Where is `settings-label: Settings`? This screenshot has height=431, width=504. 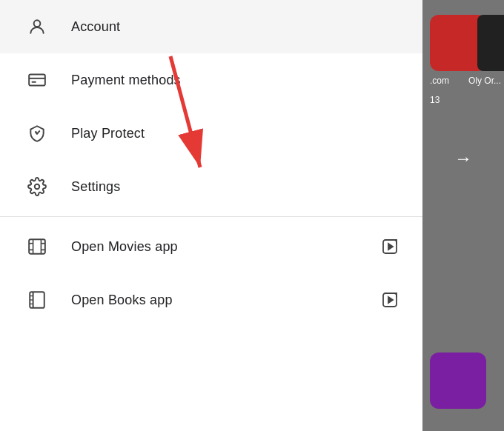 settings-label: Settings is located at coordinates (96, 187).